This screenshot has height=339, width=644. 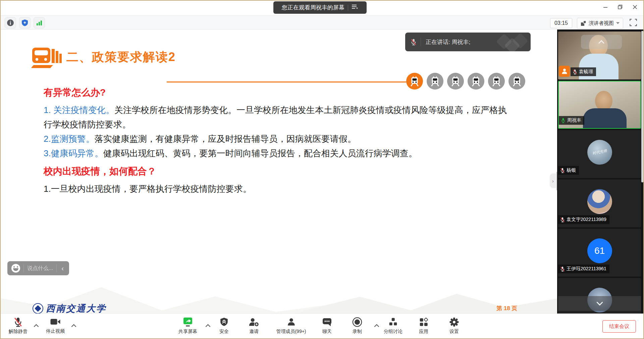 I want to click on chat-button: 聊天, so click(x=327, y=326).